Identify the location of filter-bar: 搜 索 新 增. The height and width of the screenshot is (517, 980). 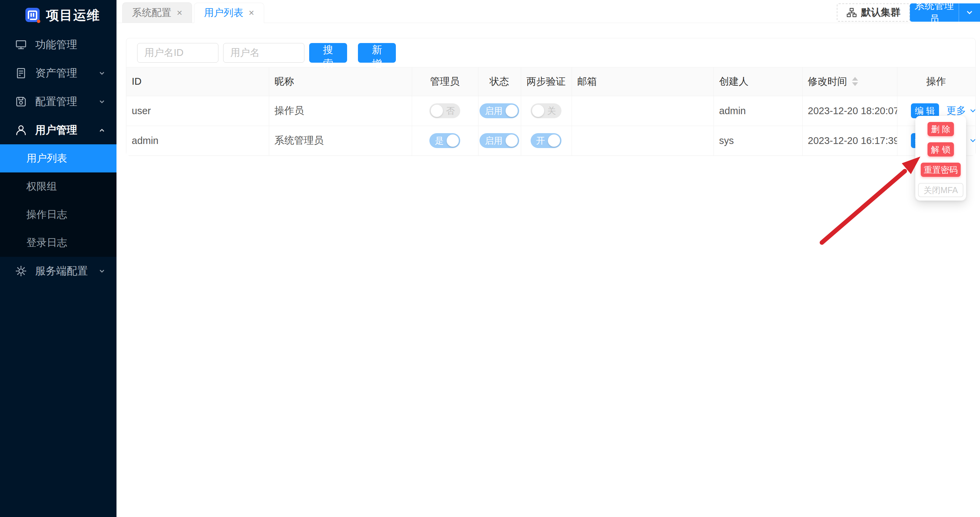
(551, 53).